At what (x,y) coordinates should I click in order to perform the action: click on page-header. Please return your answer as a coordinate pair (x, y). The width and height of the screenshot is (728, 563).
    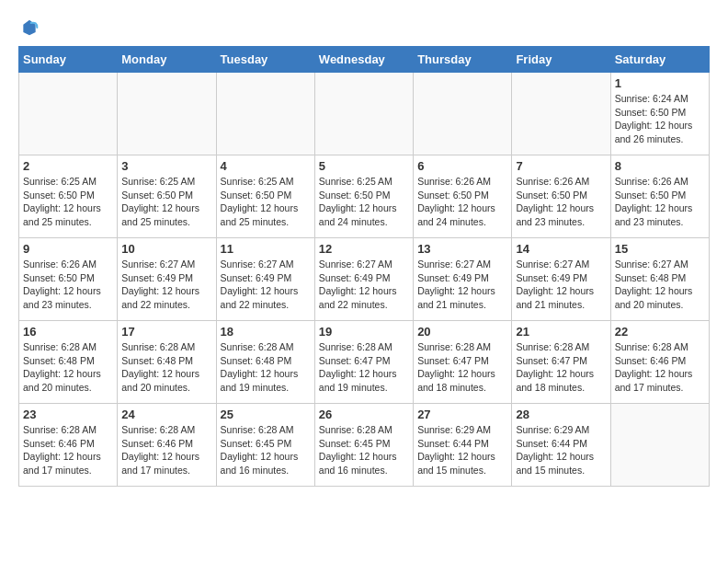
    Looking at the image, I should click on (364, 28).